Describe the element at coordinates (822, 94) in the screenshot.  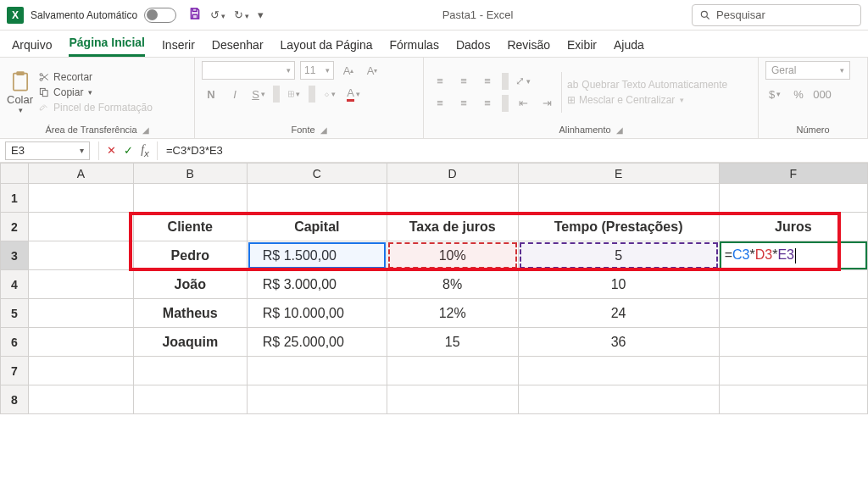
I see `comma-format: 000` at that location.